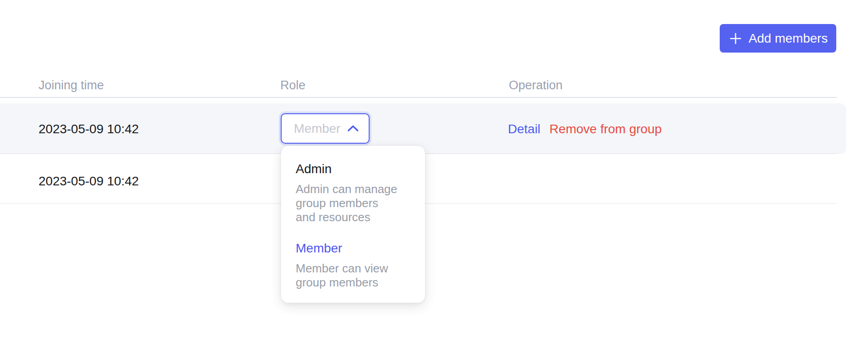 This screenshot has width=868, height=349. I want to click on role-option-member: Member Member can view group members, so click(353, 265).